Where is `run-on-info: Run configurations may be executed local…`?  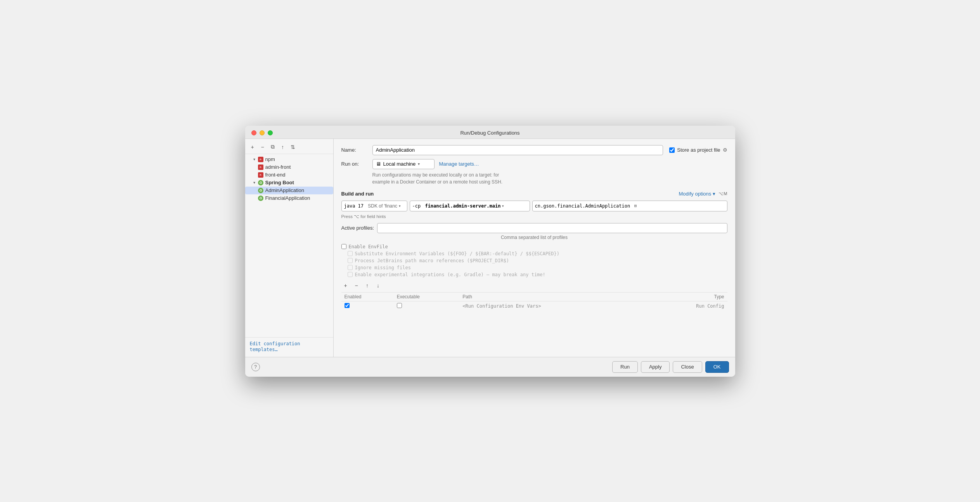
run-on-info: Run configurations may be executed local… is located at coordinates (535, 178).